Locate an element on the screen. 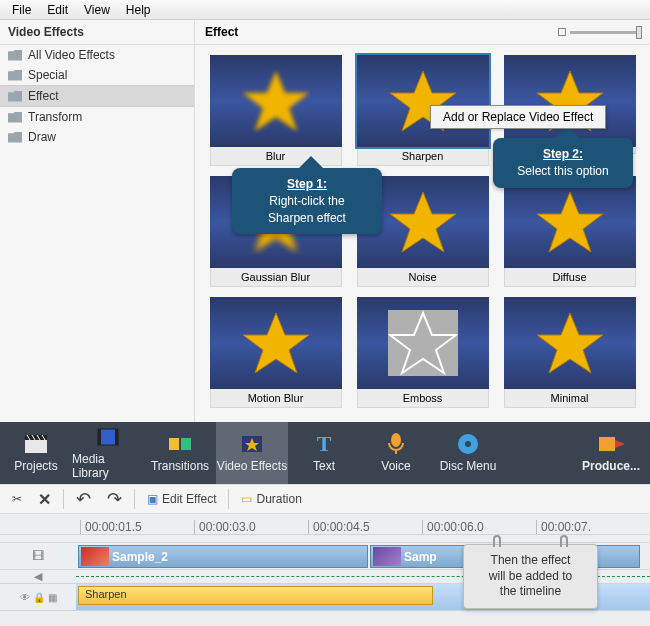 Image resolution: width=650 pixels, height=626 pixels. text-button: TText is located at coordinates (324, 453).